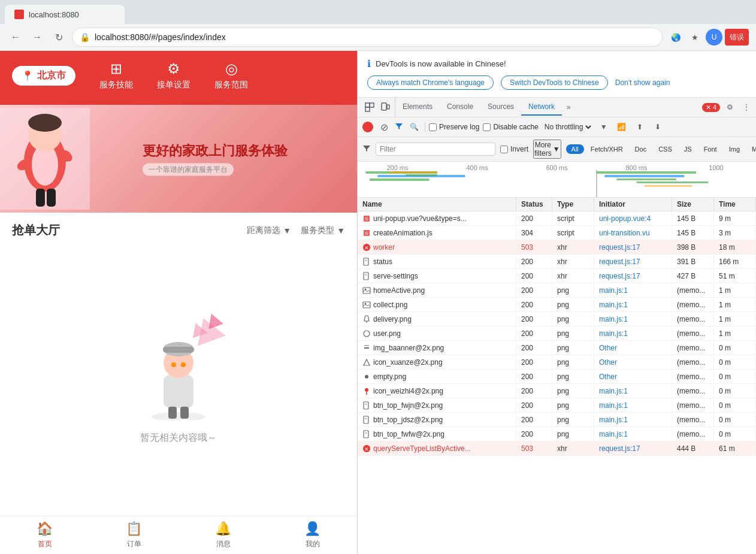 Image resolution: width=756 pixels, height=554 pixels. I want to click on upload-button: ⬆, so click(640, 127).